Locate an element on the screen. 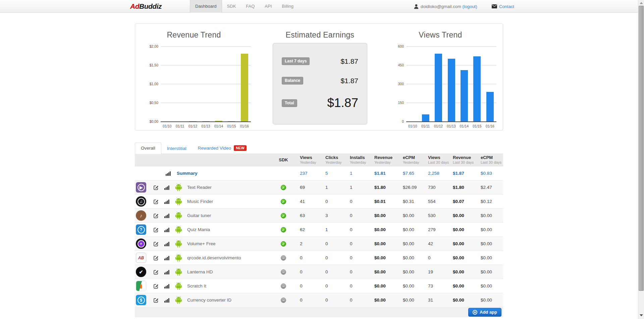  app-name: Currency converter ID is located at coordinates (209, 300).